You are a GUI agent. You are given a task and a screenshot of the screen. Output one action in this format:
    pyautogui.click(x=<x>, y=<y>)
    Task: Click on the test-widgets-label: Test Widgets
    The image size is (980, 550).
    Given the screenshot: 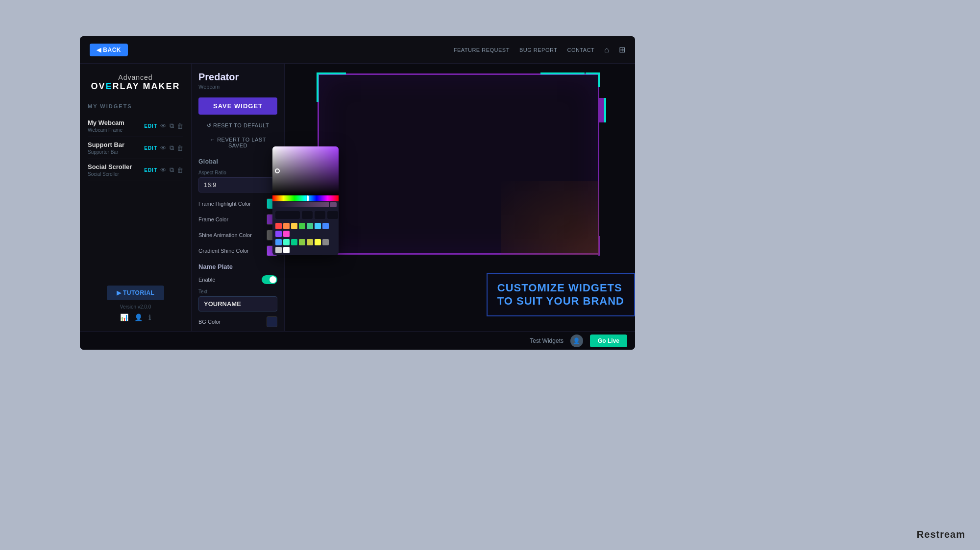 What is the action you would take?
    pyautogui.click(x=547, y=341)
    